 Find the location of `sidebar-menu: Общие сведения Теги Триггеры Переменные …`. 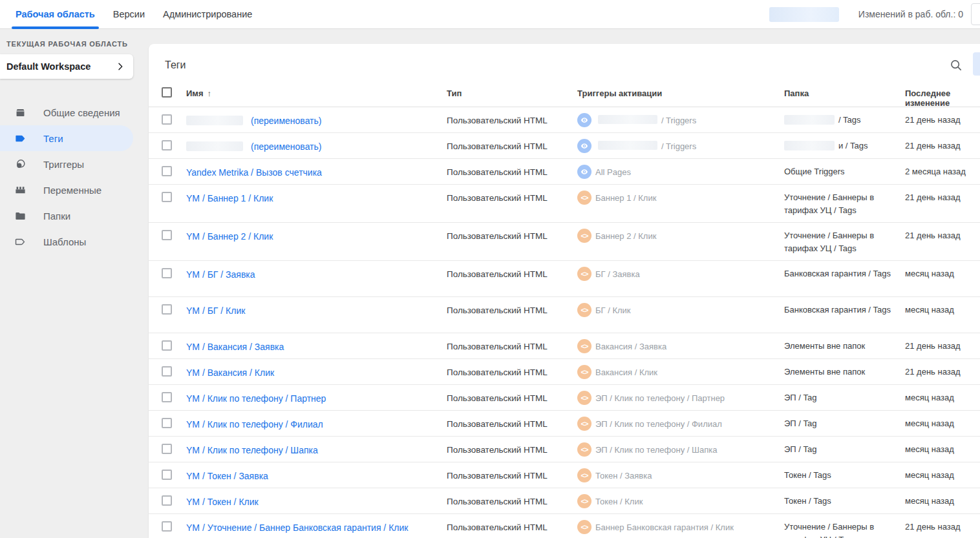

sidebar-menu: Общие сведения Теги Триггеры Переменные … is located at coordinates (74, 177).